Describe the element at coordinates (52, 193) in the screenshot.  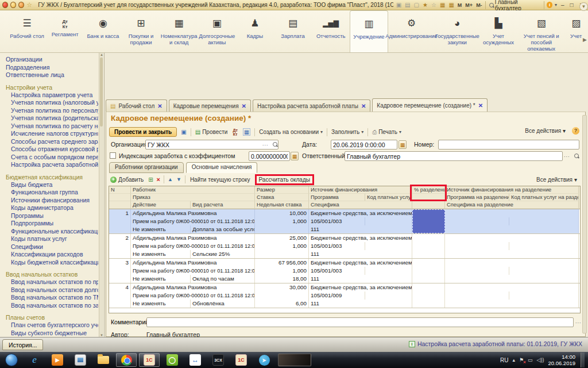
I see `sidebar-item: Функциональная группа` at that location.